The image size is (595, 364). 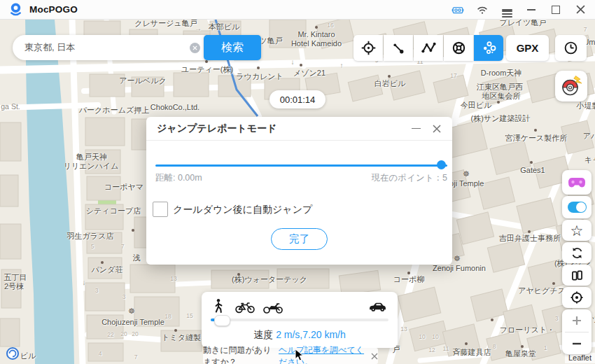 What do you see at coordinates (368, 48) in the screenshot?
I see `teleport-mode-button` at bounding box center [368, 48].